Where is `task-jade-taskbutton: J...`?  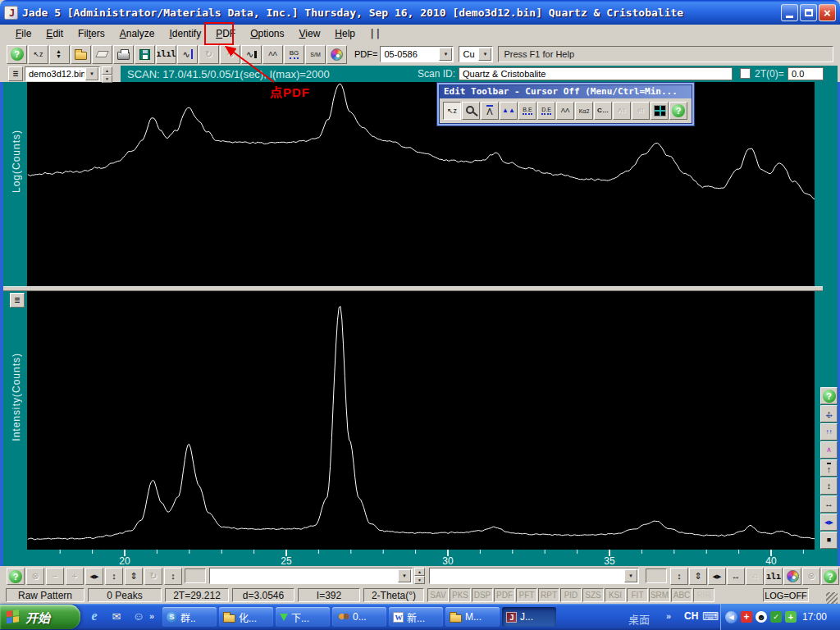 task-jade-taskbutton: J... is located at coordinates (529, 617).